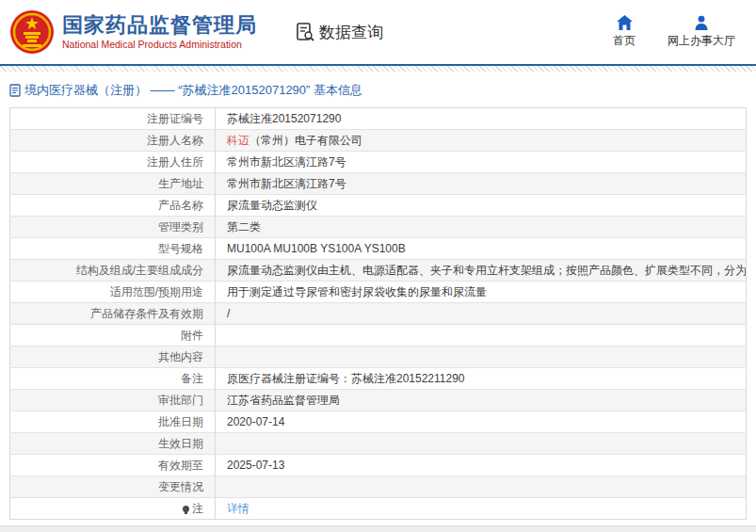 This screenshot has height=532, width=756. What do you see at coordinates (113, 185) in the screenshot?
I see `row-label: 生产地址` at bounding box center [113, 185].